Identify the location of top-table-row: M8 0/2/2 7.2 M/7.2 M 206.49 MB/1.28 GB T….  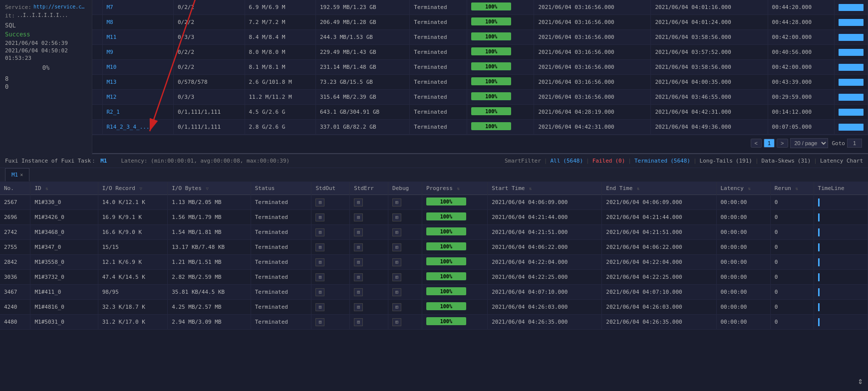
(480, 22).